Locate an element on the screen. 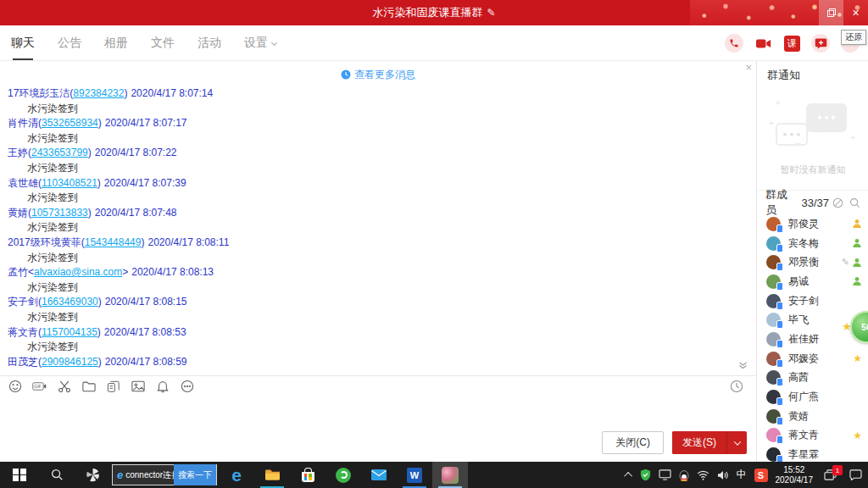  chat-message: 2017级环境黄菲(1543448449)2020/4/17 8:08:11水污… is located at coordinates (378, 251).